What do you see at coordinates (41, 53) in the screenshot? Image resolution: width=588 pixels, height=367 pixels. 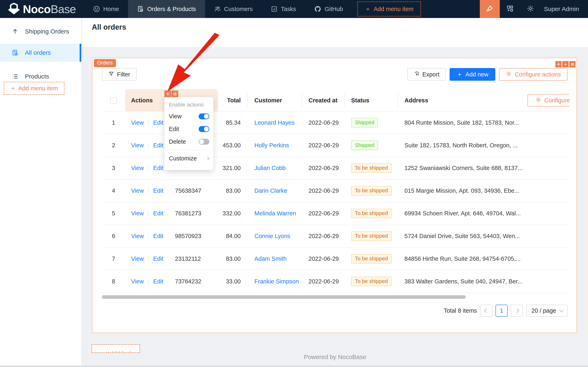 I see `sidebar-item-all-orders: All orders` at bounding box center [41, 53].